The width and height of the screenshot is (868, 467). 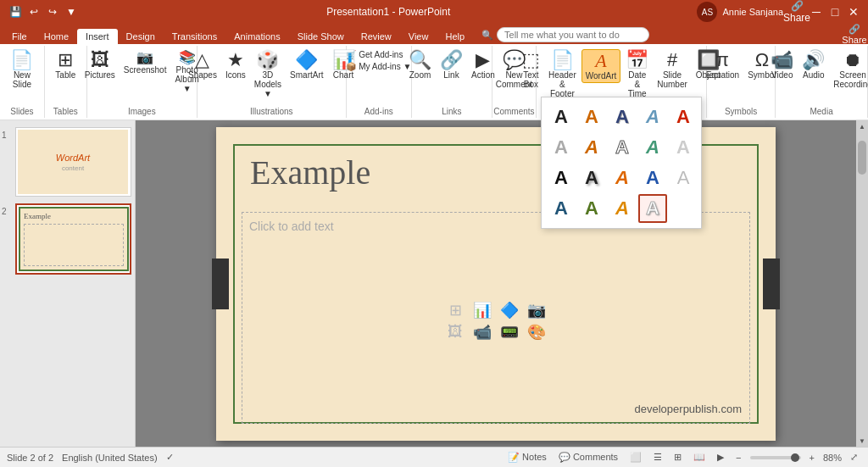 I want to click on tab-animations: Animations, so click(x=257, y=36).